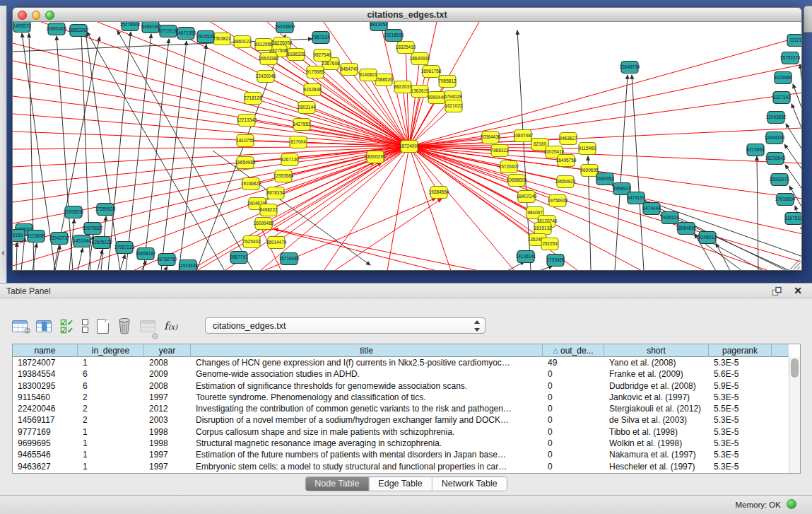 The image size is (812, 514). Describe the element at coordinates (45, 351) in the screenshot. I see `column-header-name: name` at that location.